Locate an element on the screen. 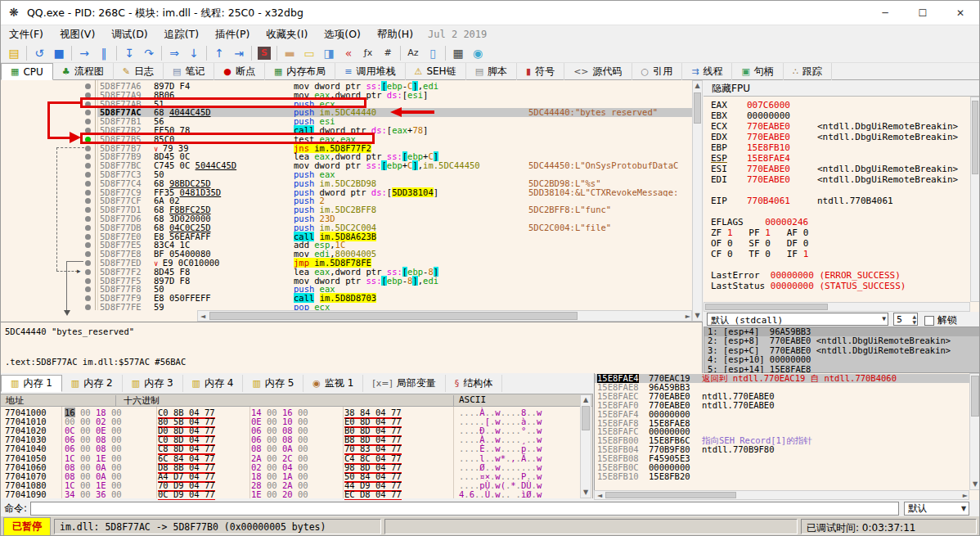 The height and width of the screenshot is (536, 980). tab-断点: ●断点 is located at coordinates (240, 72).